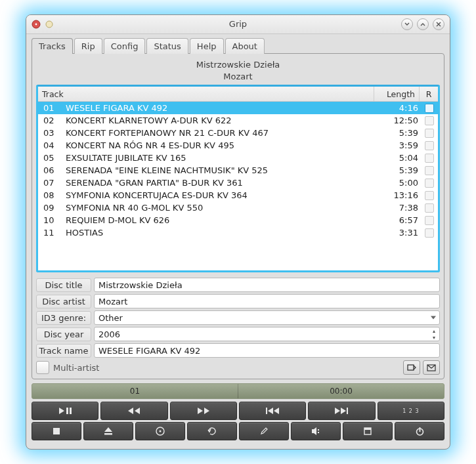  I want to click on track-title: SYMFONIA KONCERTUJACA ES-DUR KV 364, so click(219, 196).